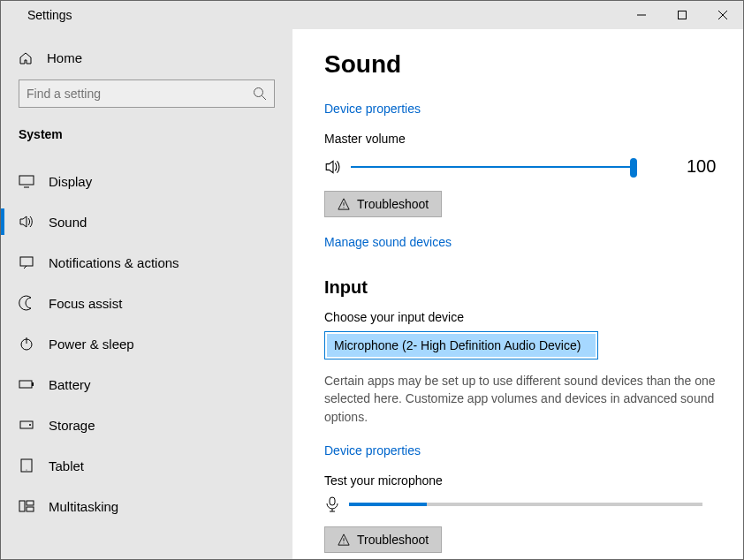  I want to click on battery-icon, so click(27, 384).